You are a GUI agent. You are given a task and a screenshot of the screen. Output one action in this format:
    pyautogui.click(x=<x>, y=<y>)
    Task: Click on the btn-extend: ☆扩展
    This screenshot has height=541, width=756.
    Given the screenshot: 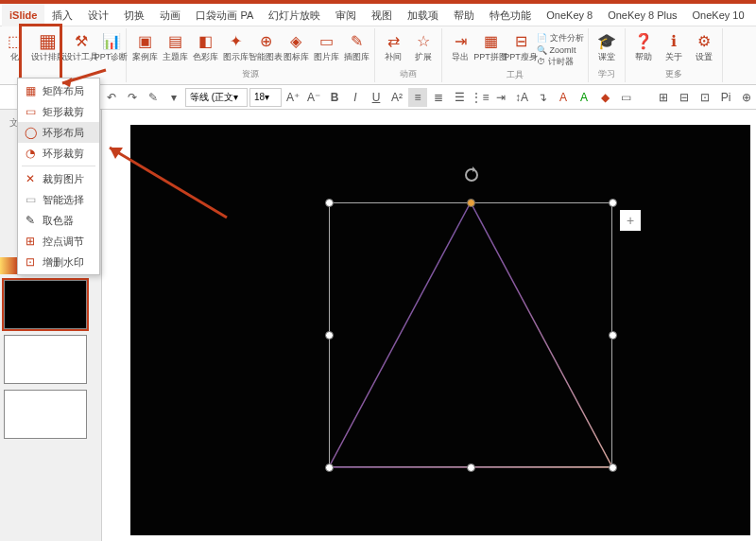 What is the action you would take?
    pyautogui.click(x=423, y=45)
    